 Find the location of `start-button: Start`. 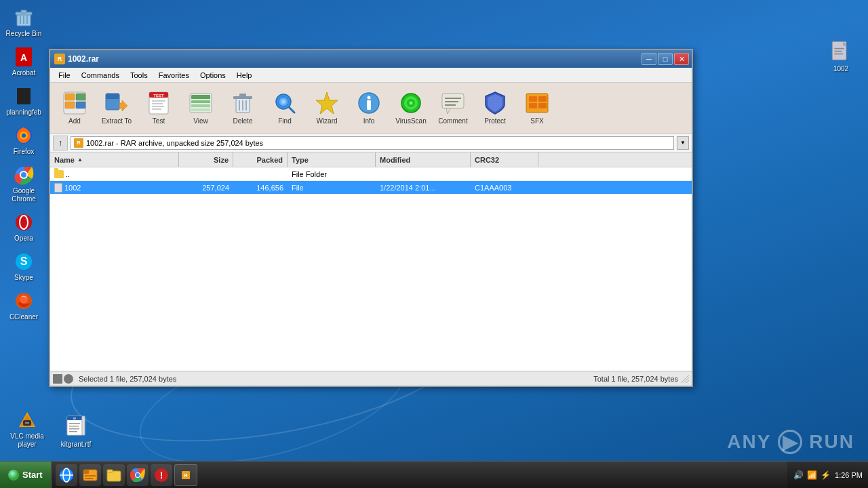

start-button: Start is located at coordinates (26, 475).